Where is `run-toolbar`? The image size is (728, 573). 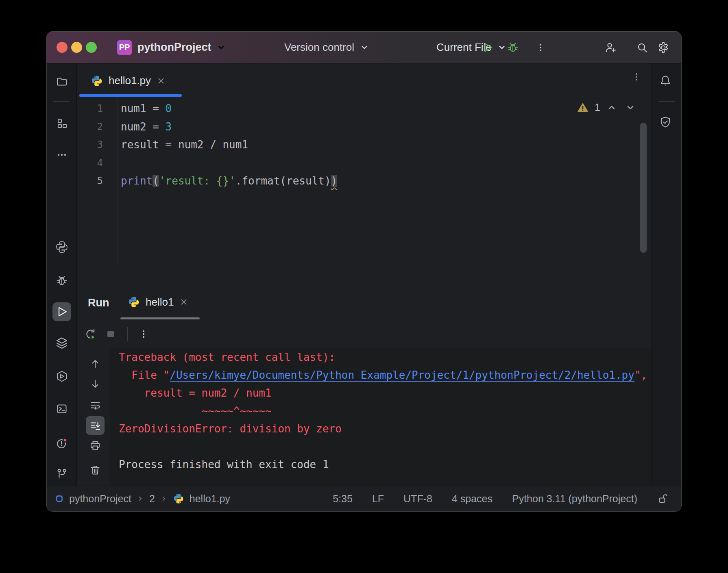
run-toolbar is located at coordinates (364, 334).